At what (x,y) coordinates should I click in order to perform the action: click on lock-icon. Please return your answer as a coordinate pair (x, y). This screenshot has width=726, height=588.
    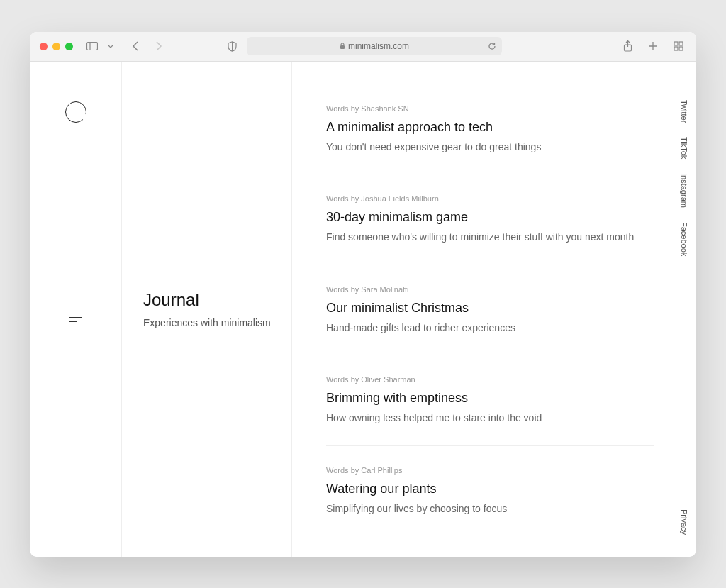
    Looking at the image, I should click on (342, 46).